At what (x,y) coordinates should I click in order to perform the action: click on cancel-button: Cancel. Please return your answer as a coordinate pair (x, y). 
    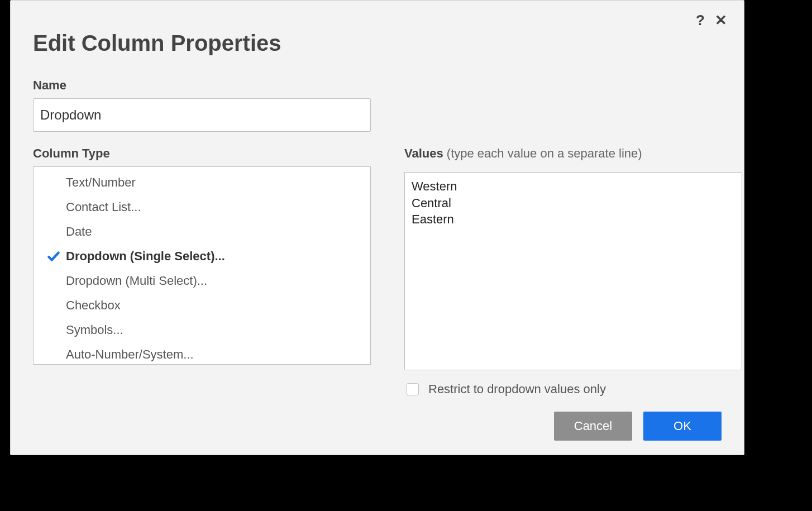
    Looking at the image, I should click on (593, 426).